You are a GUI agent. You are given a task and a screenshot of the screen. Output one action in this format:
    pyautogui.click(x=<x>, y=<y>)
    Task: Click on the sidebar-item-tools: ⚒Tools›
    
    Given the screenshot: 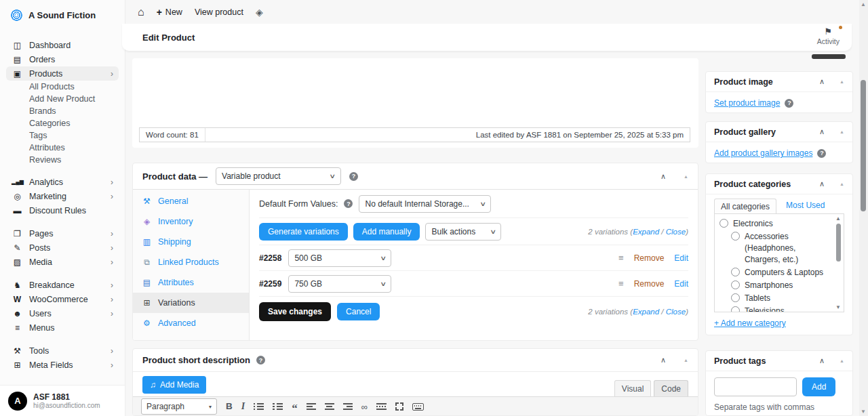 What is the action you would take?
    pyautogui.click(x=62, y=351)
    